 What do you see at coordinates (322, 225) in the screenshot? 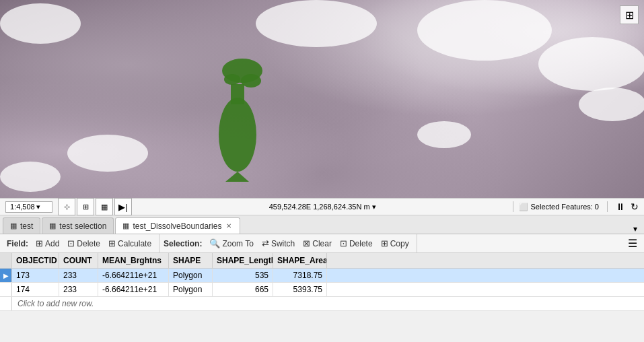
I see `tab-bar: ▦ test ▦ test selection ▦ test_DissolveB…` at bounding box center [322, 225].